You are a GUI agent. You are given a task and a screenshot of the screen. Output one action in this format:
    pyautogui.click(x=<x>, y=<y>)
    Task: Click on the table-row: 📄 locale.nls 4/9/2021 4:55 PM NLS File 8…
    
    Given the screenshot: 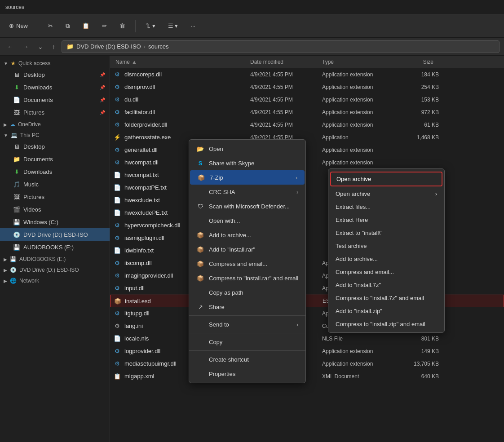 What is the action you would take?
    pyautogui.click(x=307, y=339)
    